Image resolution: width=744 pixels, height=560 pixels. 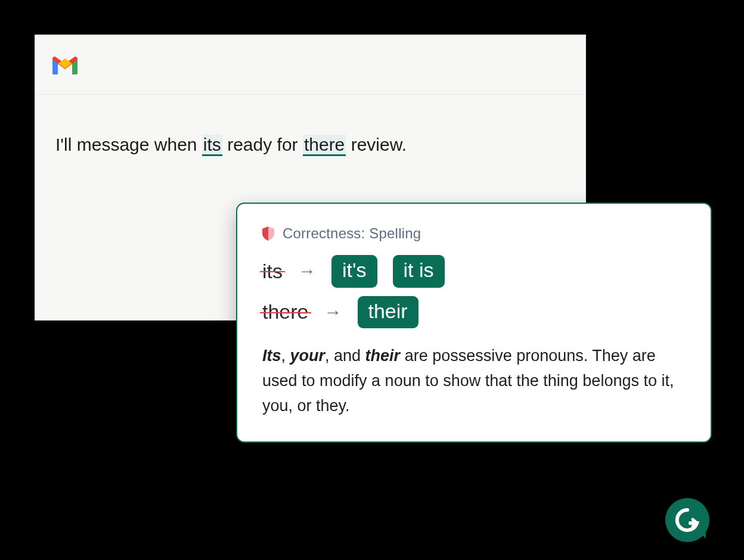 What do you see at coordinates (310, 145) in the screenshot?
I see `compose-body: I'll message when its ready for there re…` at bounding box center [310, 145].